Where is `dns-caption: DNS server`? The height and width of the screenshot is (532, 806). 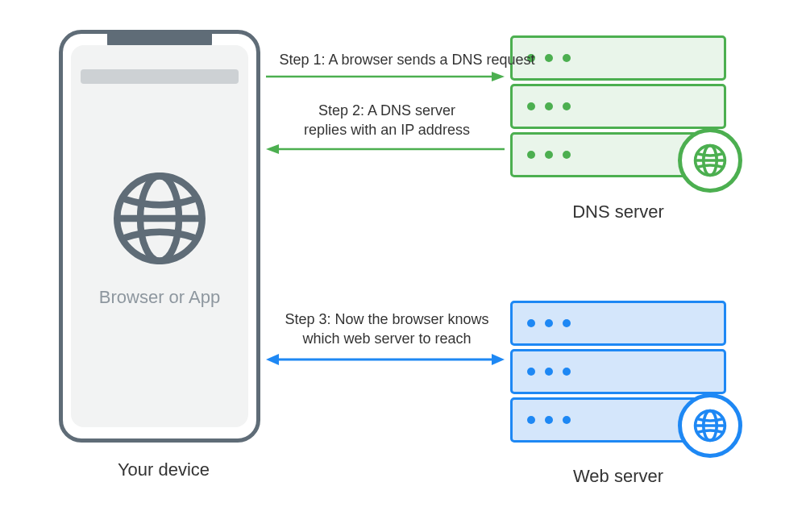 dns-caption: DNS server is located at coordinates (618, 212).